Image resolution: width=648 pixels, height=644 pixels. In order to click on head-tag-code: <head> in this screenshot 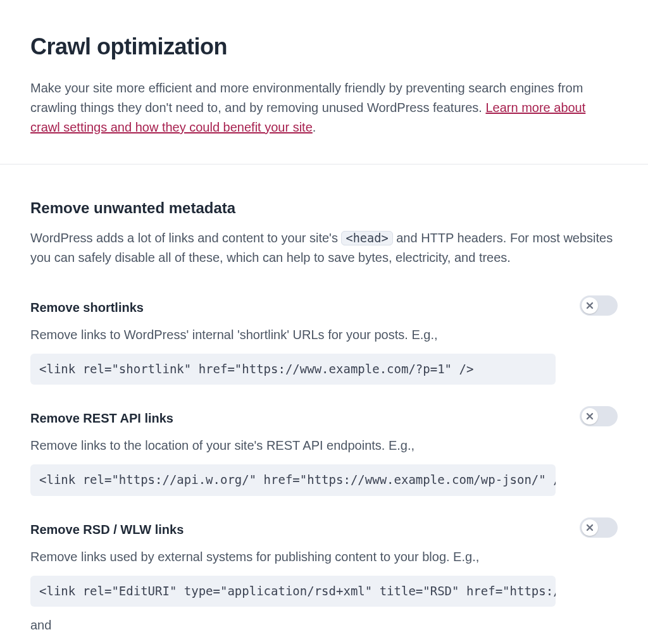, I will do `click(367, 238)`.